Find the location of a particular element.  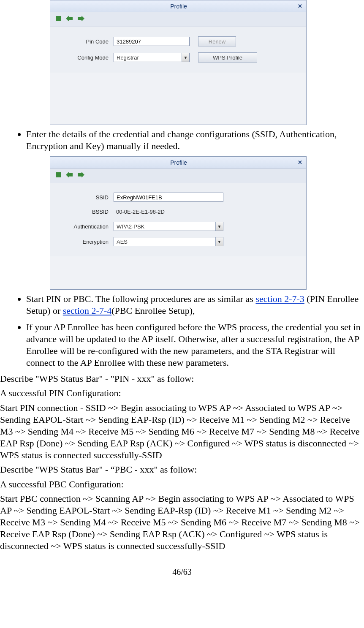

authentication-value: WPA2-PSK is located at coordinates (130, 226).